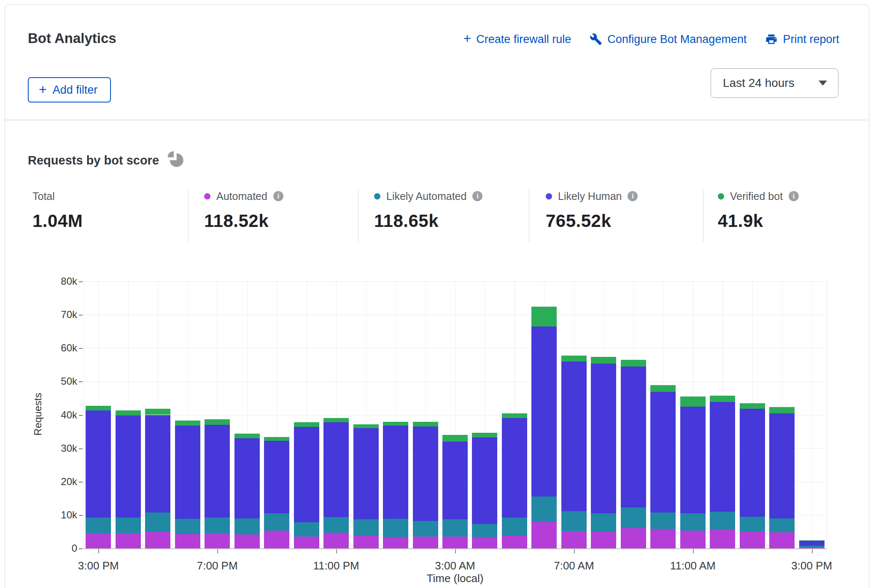 The image size is (873, 588). I want to click on stat-automated: Automatedi118.52k, so click(244, 210).